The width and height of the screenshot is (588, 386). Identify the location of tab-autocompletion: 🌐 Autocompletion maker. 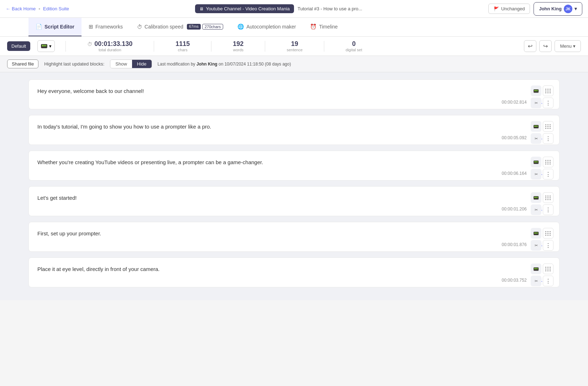
(267, 27).